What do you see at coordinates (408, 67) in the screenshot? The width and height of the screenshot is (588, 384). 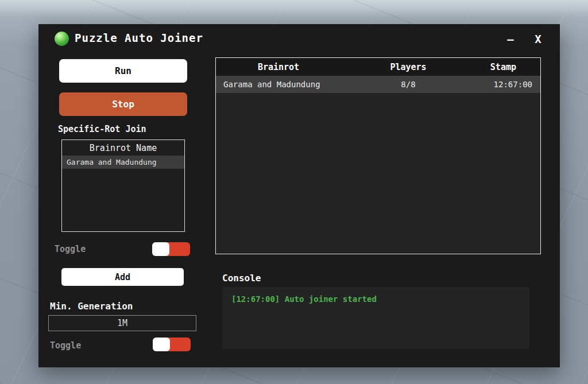 I see `column-header-players: Players` at bounding box center [408, 67].